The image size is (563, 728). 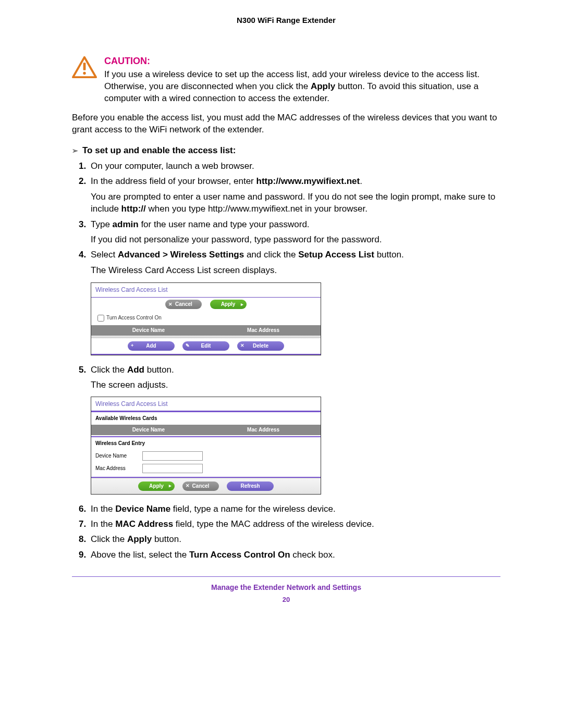 What do you see at coordinates (151, 346) in the screenshot?
I see `add-button: +Add` at bounding box center [151, 346].